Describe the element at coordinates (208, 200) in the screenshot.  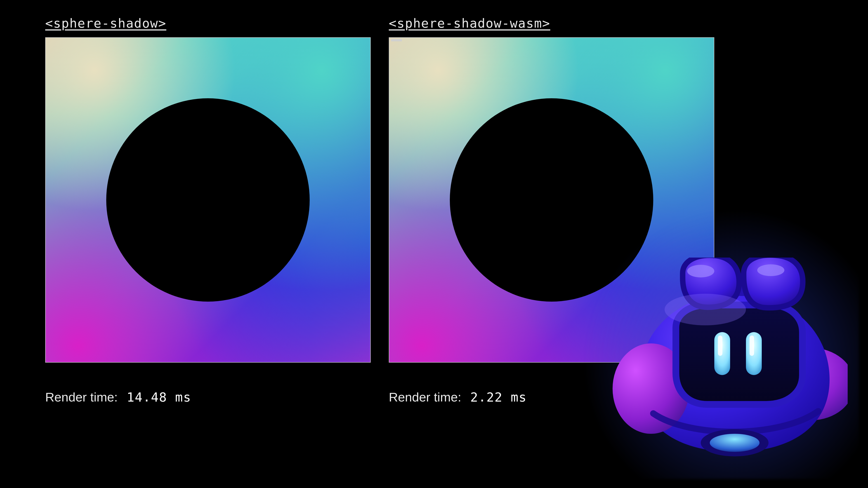
I see `sphere-shadow-circle` at that location.